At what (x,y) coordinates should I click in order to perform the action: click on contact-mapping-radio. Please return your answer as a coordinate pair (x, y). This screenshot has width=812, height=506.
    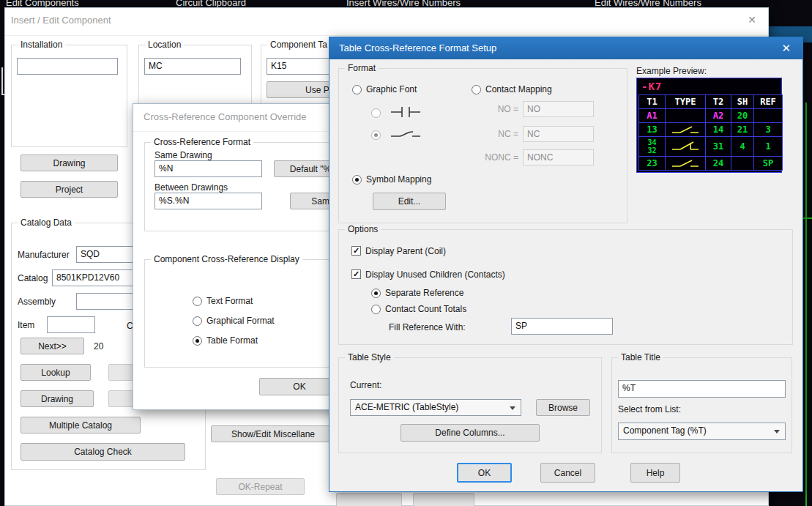
    Looking at the image, I should click on (476, 89).